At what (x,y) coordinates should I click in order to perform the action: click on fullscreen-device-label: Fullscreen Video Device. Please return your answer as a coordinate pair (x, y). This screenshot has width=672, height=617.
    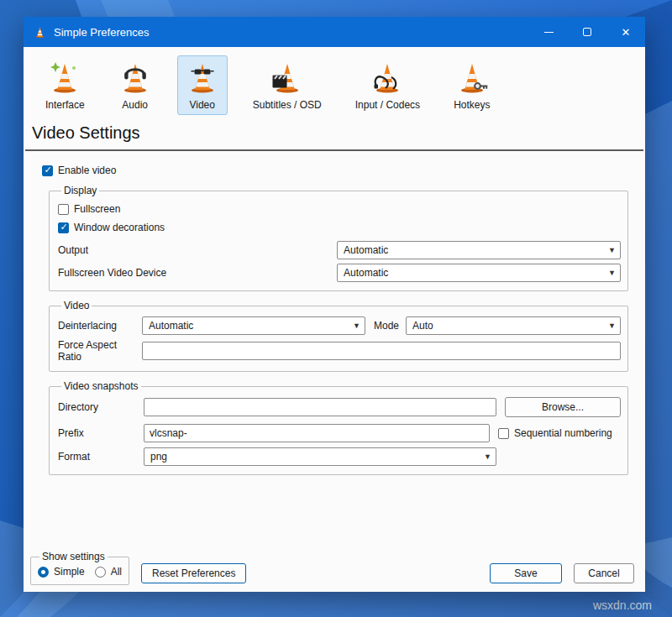
    Looking at the image, I should click on (197, 273).